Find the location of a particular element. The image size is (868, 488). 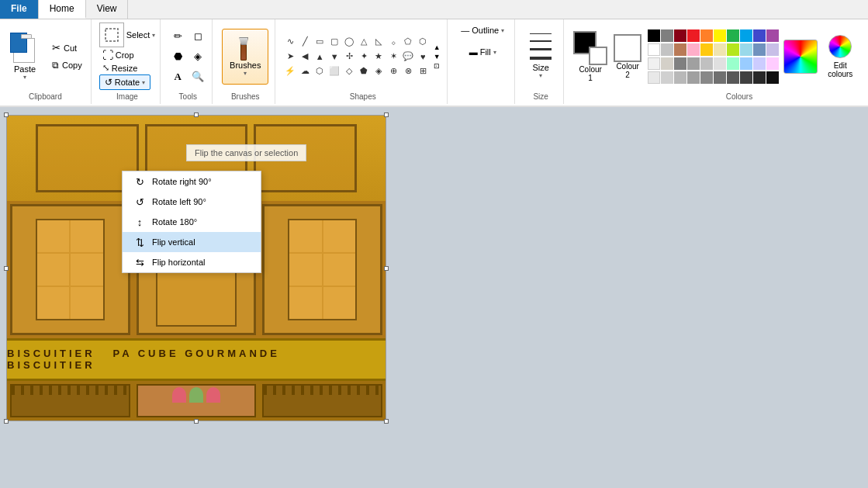

shape-curve: ∿ is located at coordinates (290, 42).